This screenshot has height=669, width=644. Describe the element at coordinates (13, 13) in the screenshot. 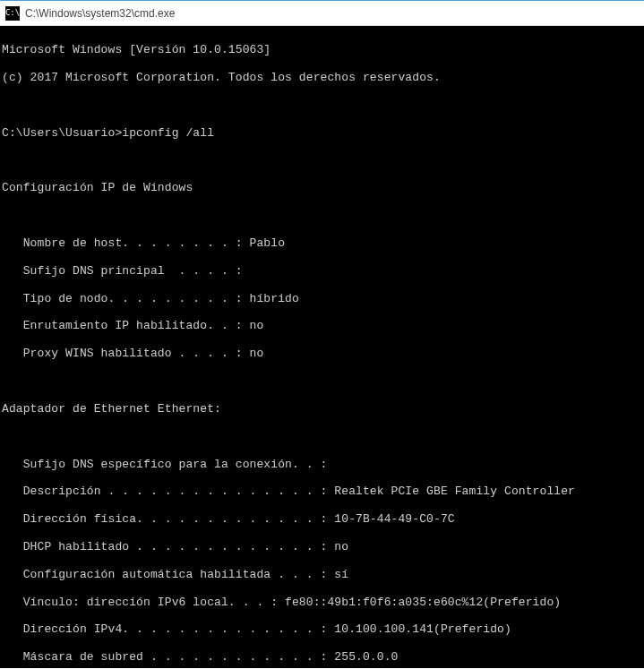

I see `cmd-icon-glyph: C:\` at that location.